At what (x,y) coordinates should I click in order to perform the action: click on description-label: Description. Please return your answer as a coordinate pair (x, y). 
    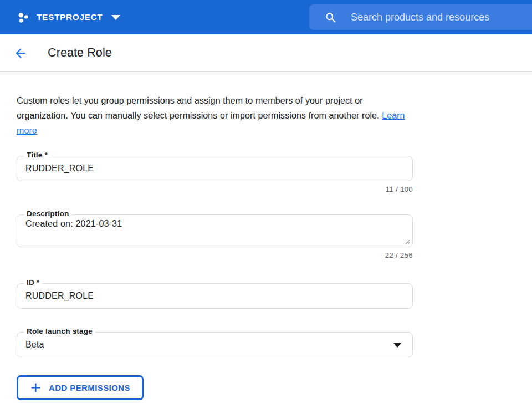
    Looking at the image, I should click on (48, 214).